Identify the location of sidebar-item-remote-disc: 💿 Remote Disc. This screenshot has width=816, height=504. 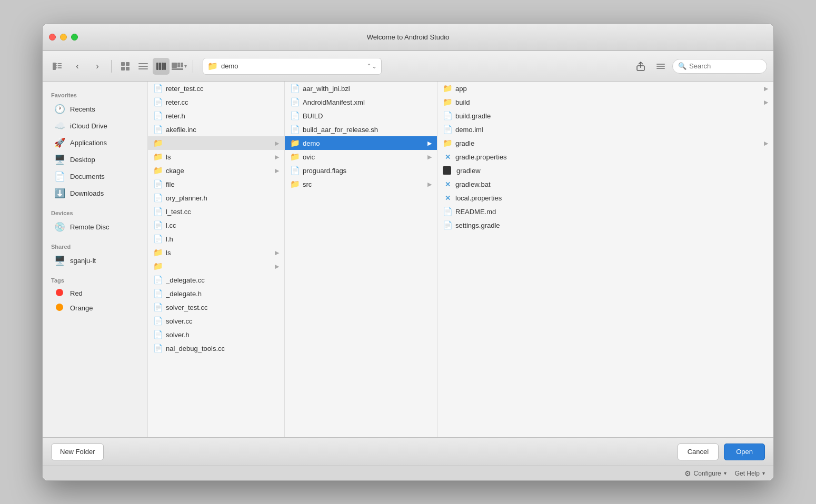
(95, 227).